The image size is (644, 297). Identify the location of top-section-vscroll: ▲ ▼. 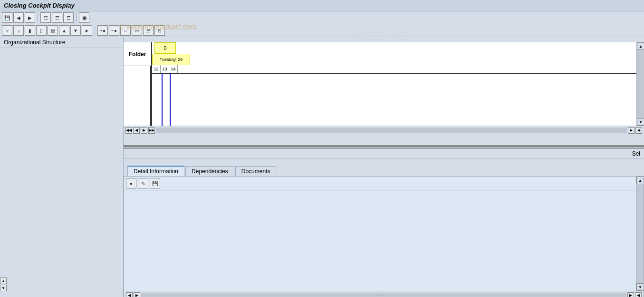
(640, 84).